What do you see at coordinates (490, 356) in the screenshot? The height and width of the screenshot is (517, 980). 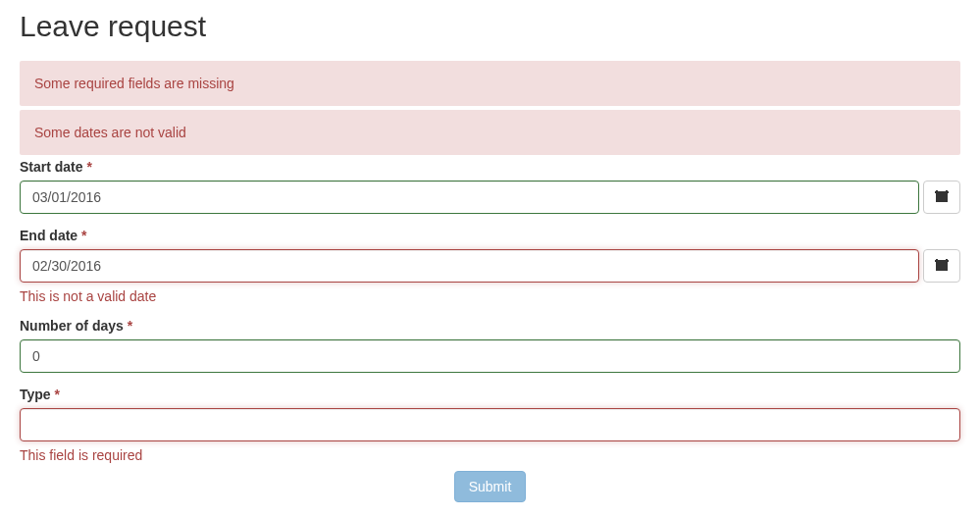 I see `number-of-days-input` at bounding box center [490, 356].